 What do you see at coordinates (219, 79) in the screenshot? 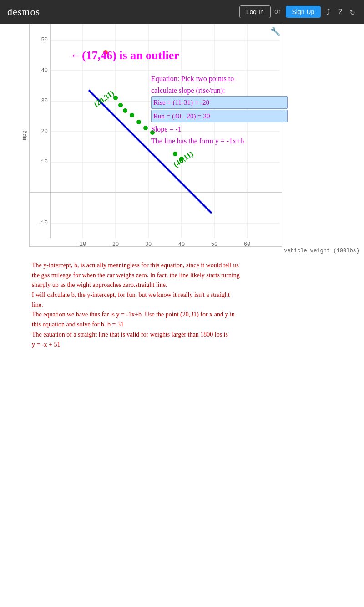
I see `eq-title-text: Equation: Pick two points to` at bounding box center [219, 79].